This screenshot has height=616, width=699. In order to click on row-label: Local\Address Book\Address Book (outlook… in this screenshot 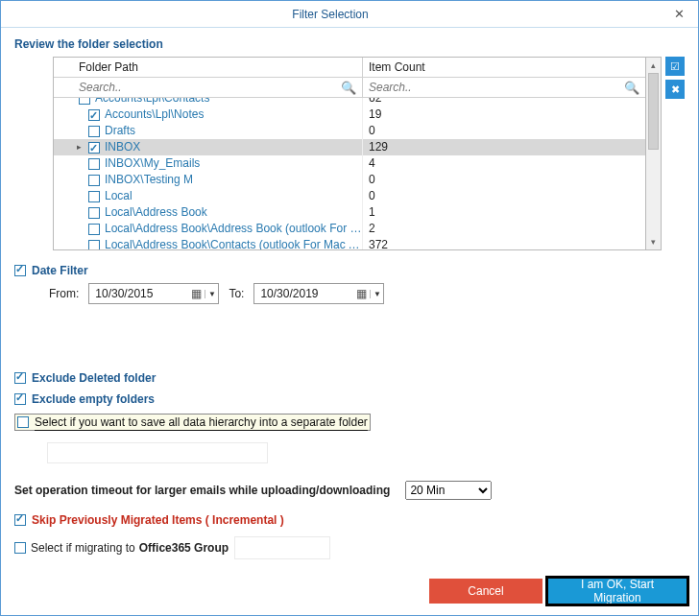, I will do `click(233, 228)`.